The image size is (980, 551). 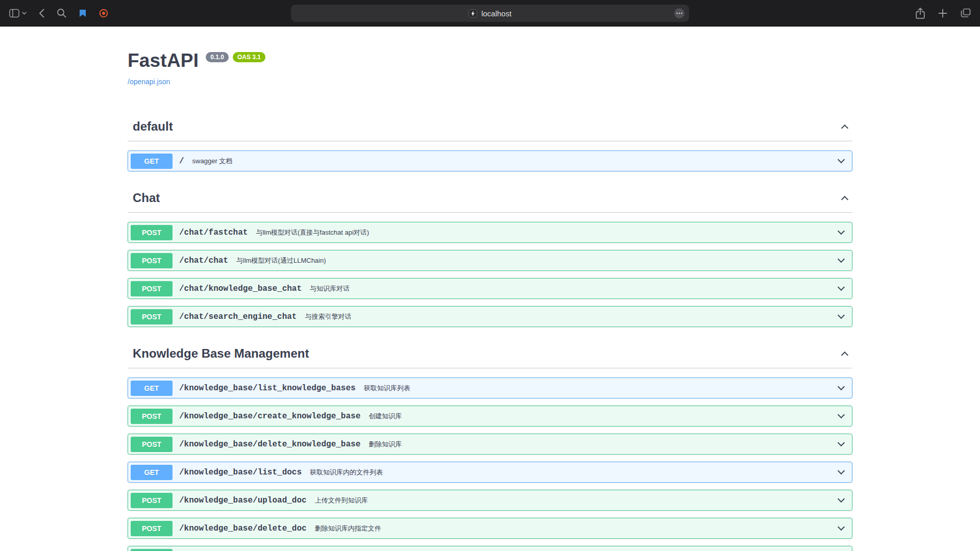 What do you see at coordinates (920, 13) in the screenshot?
I see `share-icon` at bounding box center [920, 13].